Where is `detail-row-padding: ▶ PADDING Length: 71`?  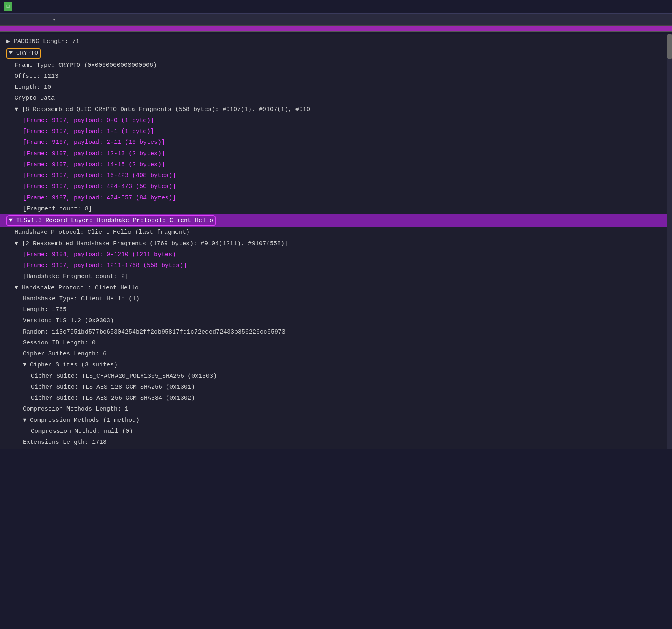
detail-row-padding: ▶ PADDING Length: 71 is located at coordinates (336, 41).